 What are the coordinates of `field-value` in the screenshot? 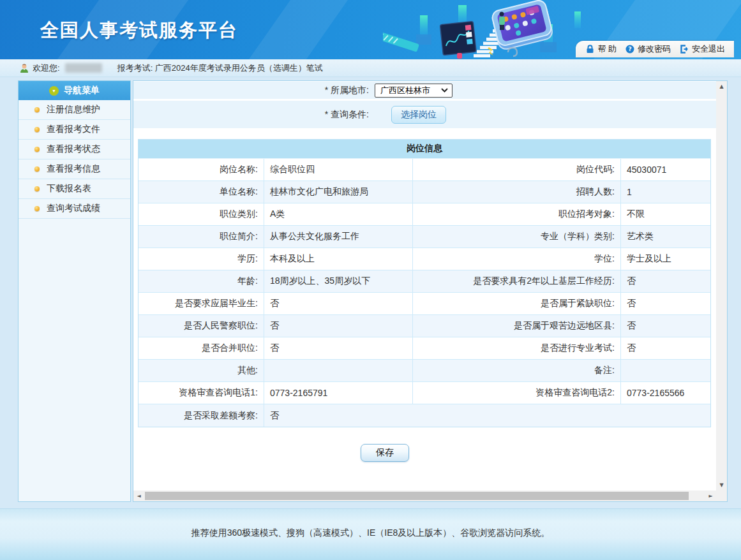 It's located at (666, 371).